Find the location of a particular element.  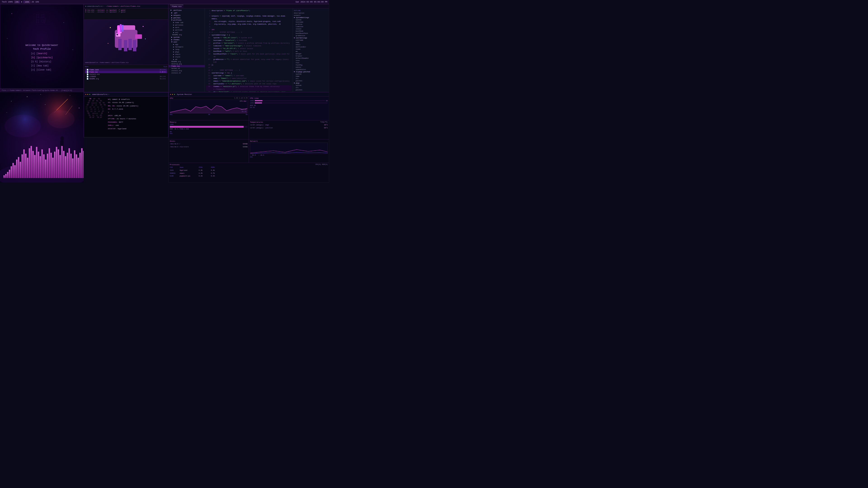

tree-lang: ▶ lang is located at coordinates (187, 49).